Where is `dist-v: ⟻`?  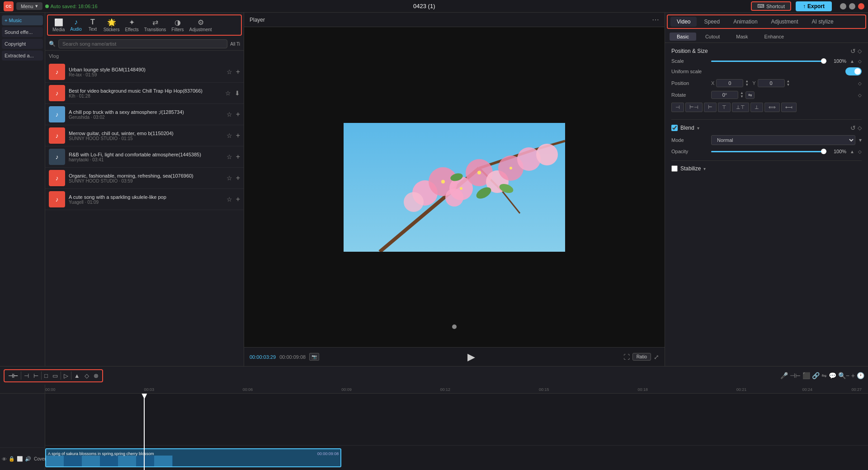 dist-v: ⟻ is located at coordinates (789, 108).